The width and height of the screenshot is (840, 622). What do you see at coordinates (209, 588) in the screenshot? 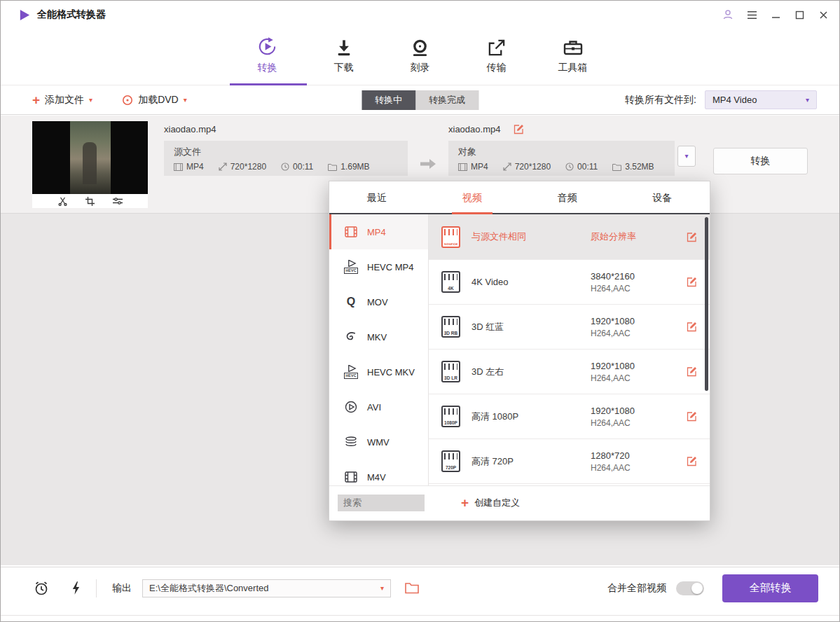
I see `output-path-value: E:\全能格式转换器\Converted` at bounding box center [209, 588].